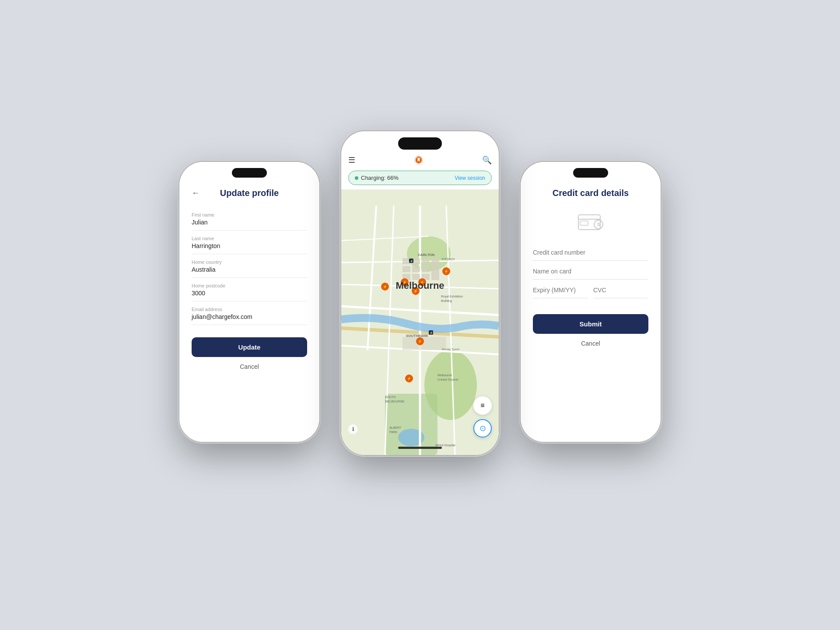  Describe the element at coordinates (591, 253) in the screenshot. I see `card-number-input` at that location.